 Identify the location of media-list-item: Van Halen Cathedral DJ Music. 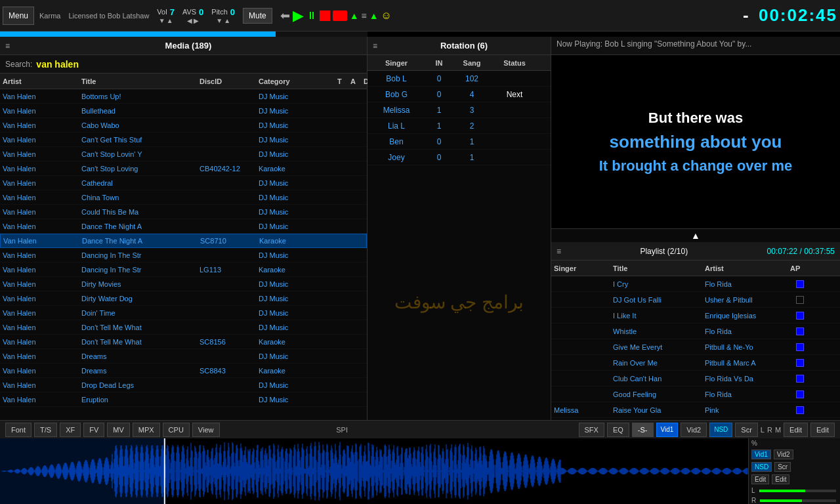
(184, 183).